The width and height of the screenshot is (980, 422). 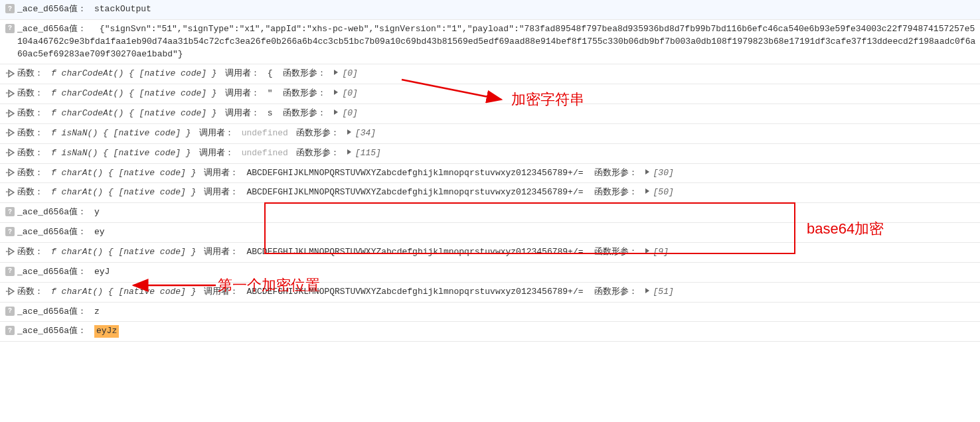 I want to click on var-value: eyJ, so click(x=102, y=272).